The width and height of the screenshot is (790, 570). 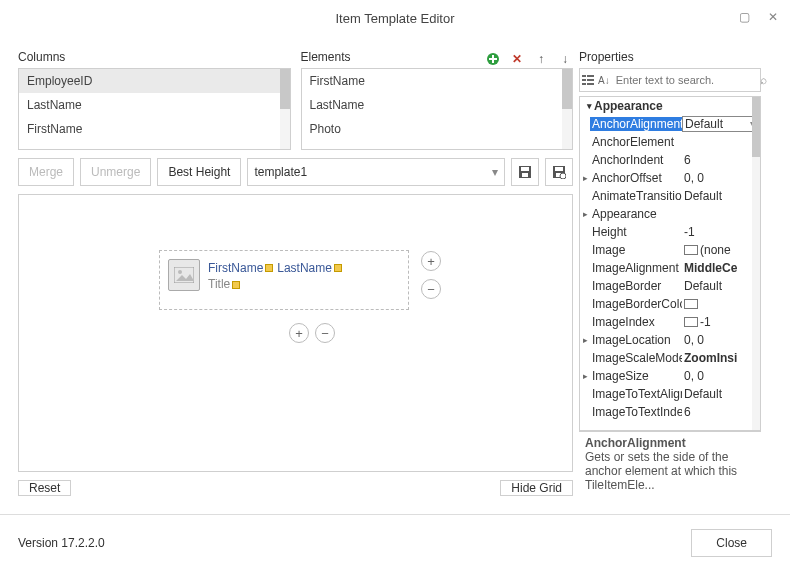 What do you see at coordinates (299, 333) in the screenshot?
I see `add-col-button: +` at bounding box center [299, 333].